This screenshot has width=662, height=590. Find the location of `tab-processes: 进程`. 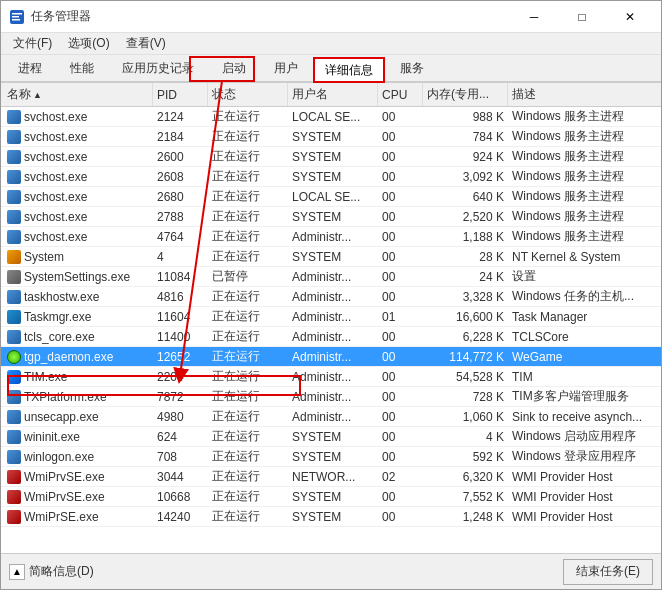

tab-processes: 进程 is located at coordinates (30, 68).